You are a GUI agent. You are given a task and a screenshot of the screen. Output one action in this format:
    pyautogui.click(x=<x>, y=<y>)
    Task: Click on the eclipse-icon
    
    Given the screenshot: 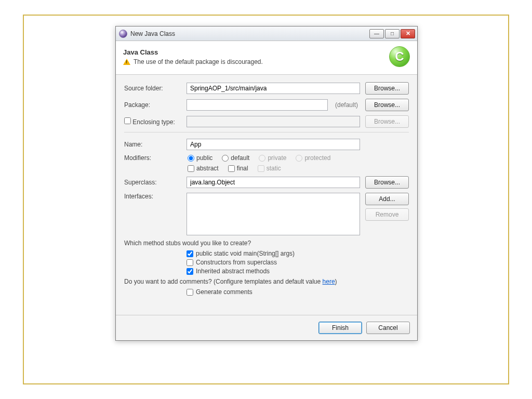 What is the action you would take?
    pyautogui.click(x=123, y=34)
    